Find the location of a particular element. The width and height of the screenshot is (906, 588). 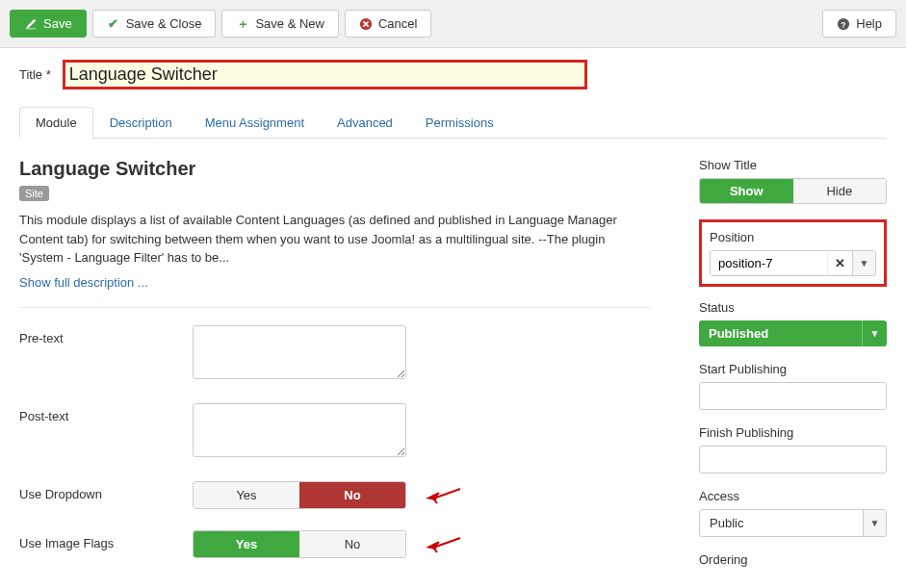

access-value: Public is located at coordinates (782, 524).